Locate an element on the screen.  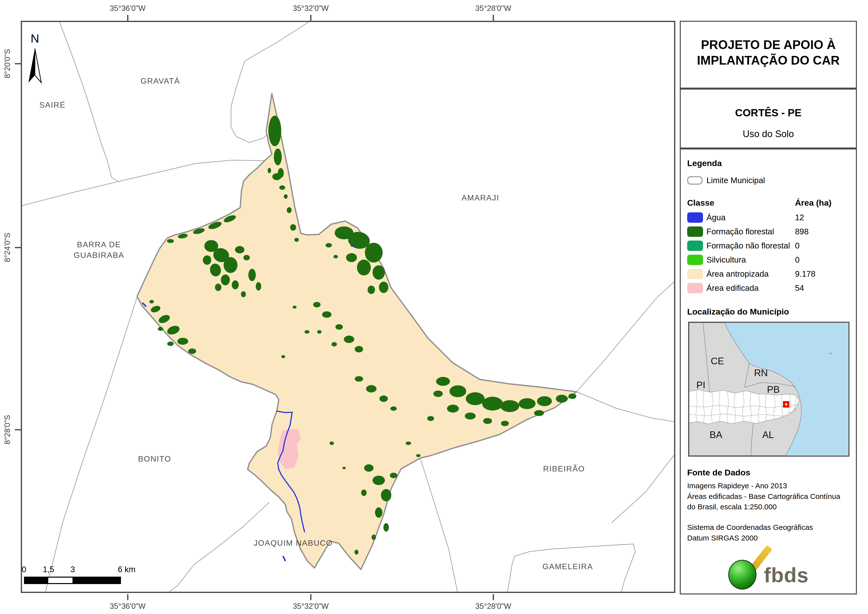
state-label-ba: BA is located at coordinates (716, 435).